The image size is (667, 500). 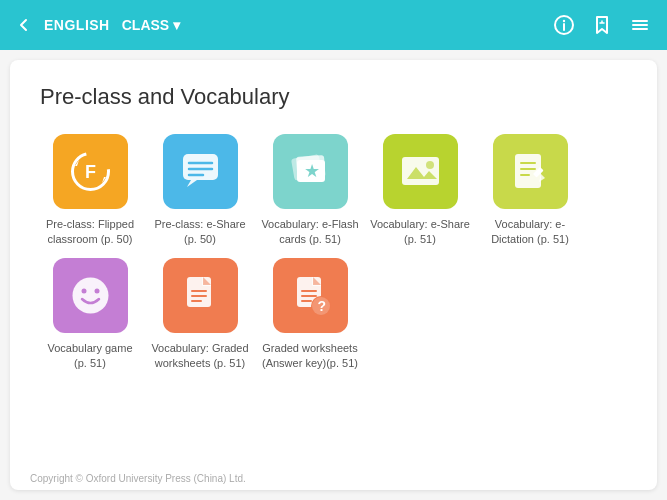 I want to click on eshare-preclass-icon, so click(x=200, y=172).